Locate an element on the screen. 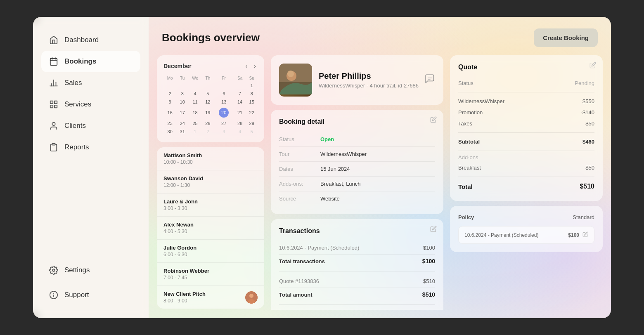  quote-taxes-label: Taxes is located at coordinates (465, 124).